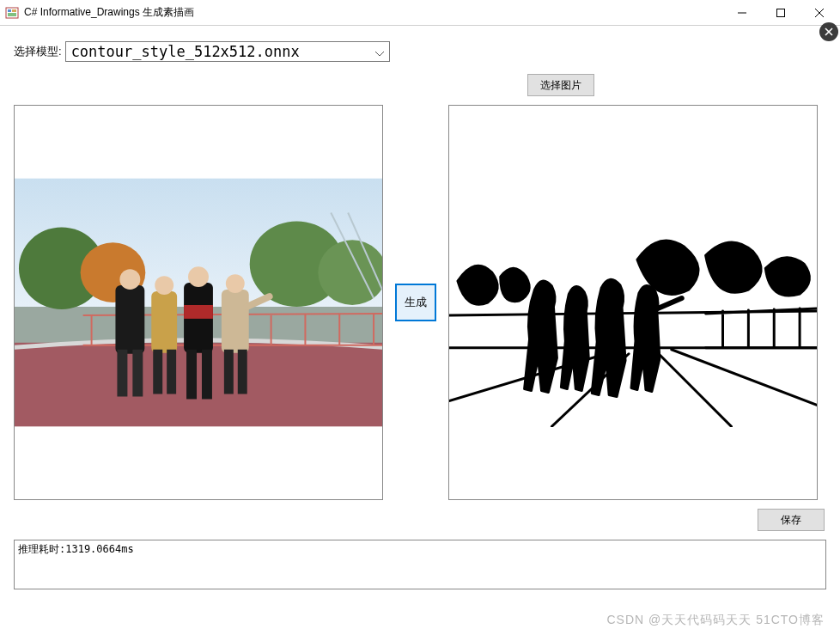 The image size is (840, 635). What do you see at coordinates (420, 520) in the screenshot?
I see `save-row: 保存` at bounding box center [420, 520].